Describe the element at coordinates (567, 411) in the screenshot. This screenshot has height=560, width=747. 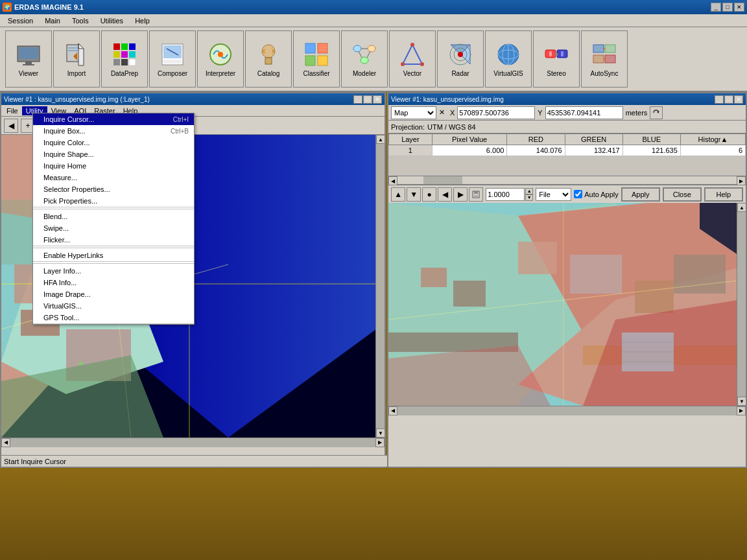
I see `v2-hscroll-track` at that location.